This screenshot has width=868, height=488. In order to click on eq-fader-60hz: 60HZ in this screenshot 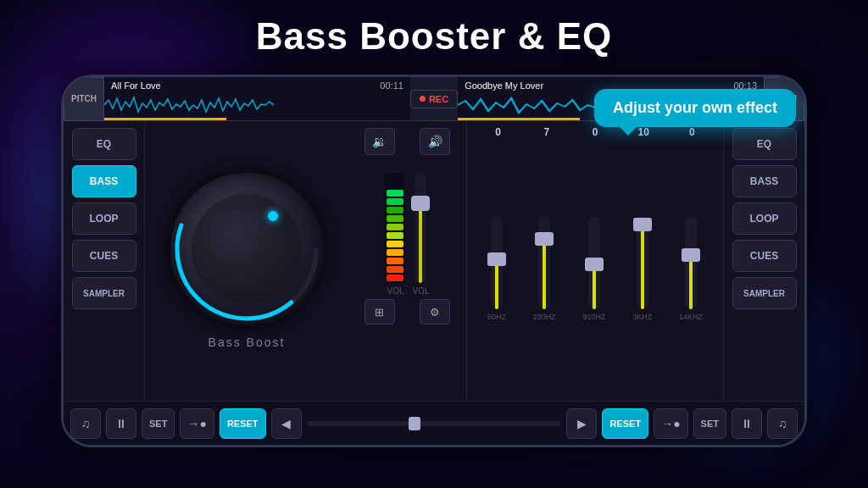, I will do `click(497, 269)`.